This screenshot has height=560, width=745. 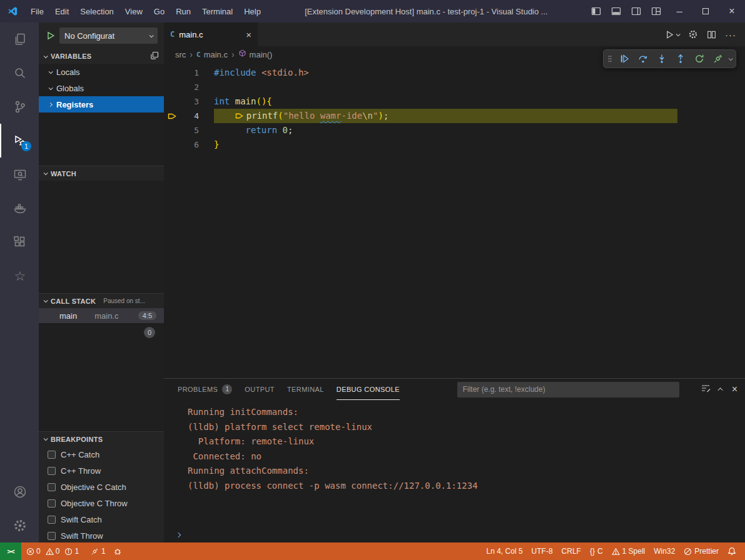 What do you see at coordinates (662, 59) in the screenshot?
I see `step-into-button` at bounding box center [662, 59].